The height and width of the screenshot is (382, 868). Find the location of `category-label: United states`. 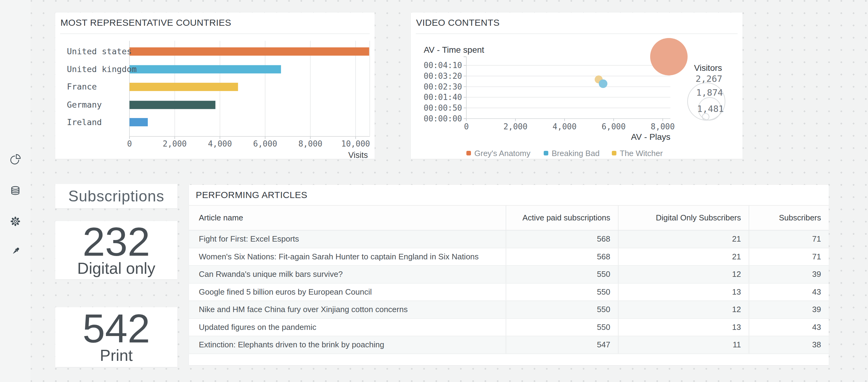

category-label: United states is located at coordinates (99, 51).